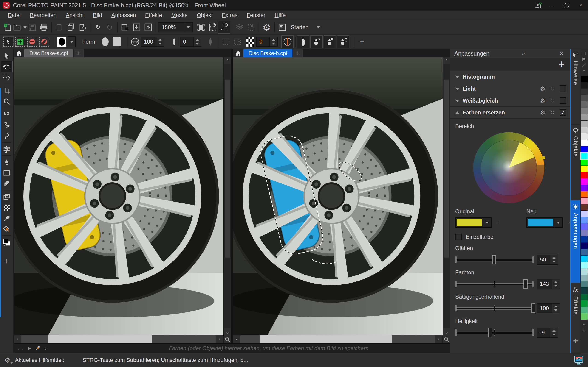  I want to click on mask-transform-tool, so click(7, 77).